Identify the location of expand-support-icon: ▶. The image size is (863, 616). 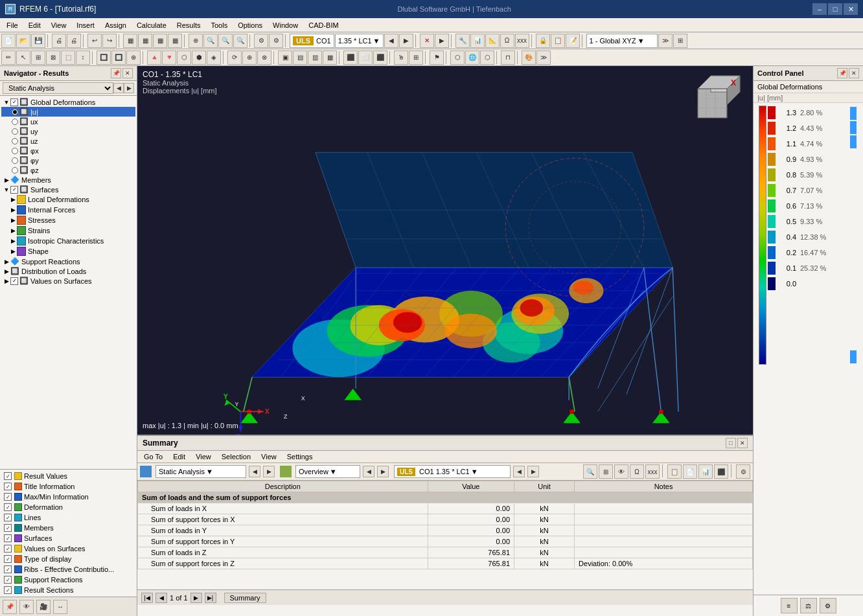
(6, 262).